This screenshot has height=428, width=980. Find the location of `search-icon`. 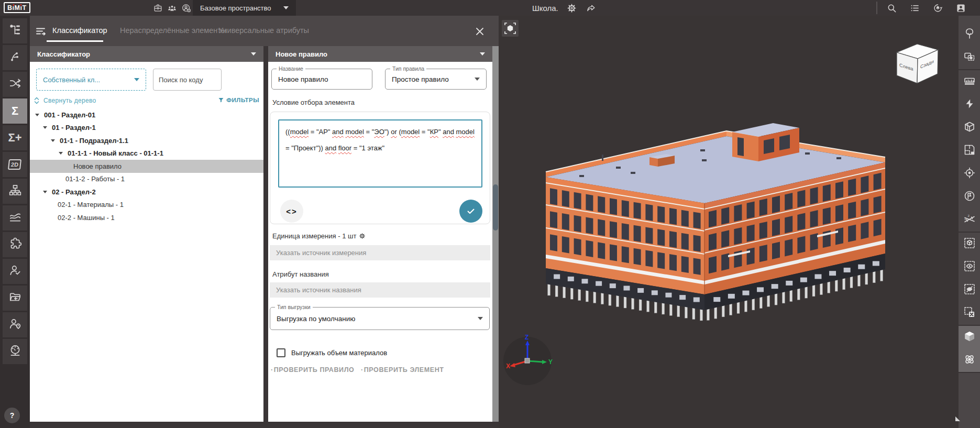

search-icon is located at coordinates (891, 8).